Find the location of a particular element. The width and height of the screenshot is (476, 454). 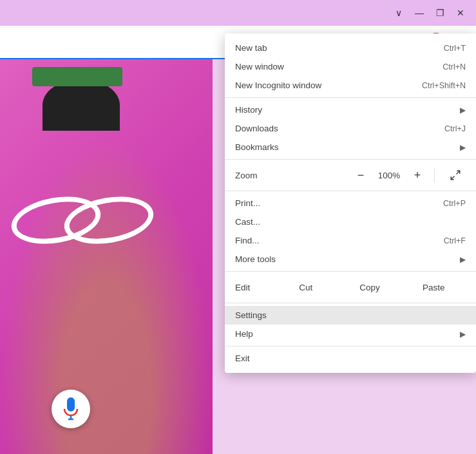

menu-item-exit: Exit is located at coordinates (350, 358).